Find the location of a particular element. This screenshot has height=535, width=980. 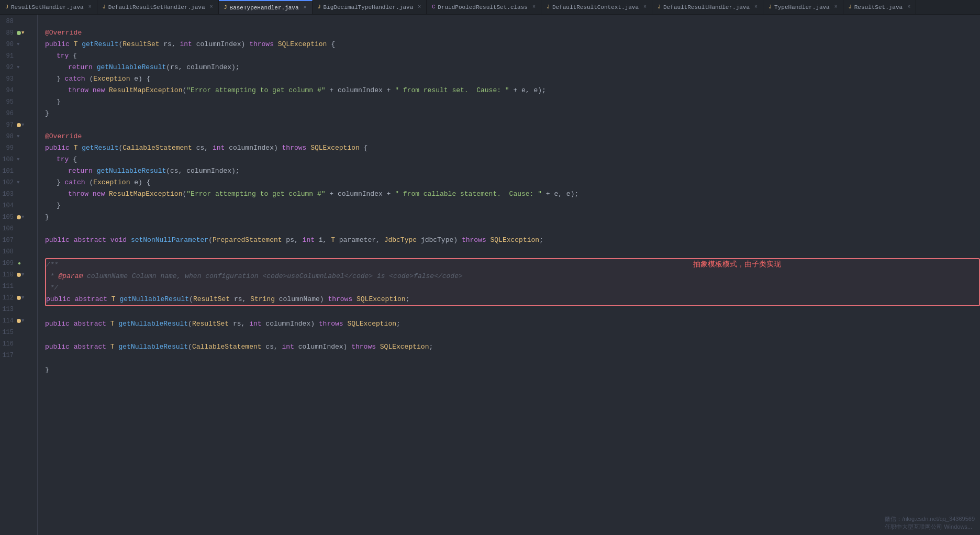

tab-close-4: × is located at coordinates (419, 7).